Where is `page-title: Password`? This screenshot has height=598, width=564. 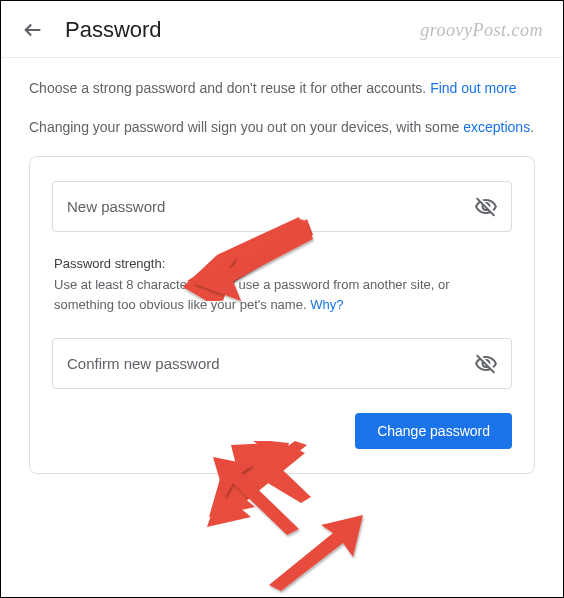 page-title: Password is located at coordinates (114, 30).